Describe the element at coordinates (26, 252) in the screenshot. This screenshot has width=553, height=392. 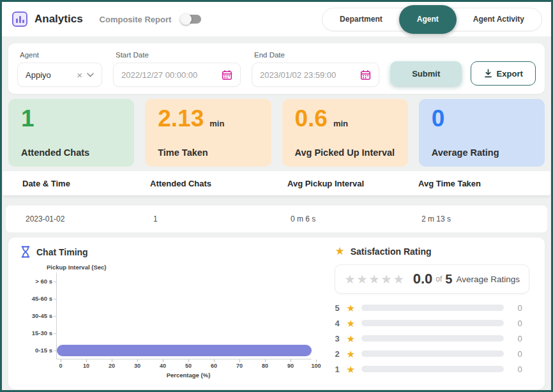
I see `hourglass-icon` at that location.